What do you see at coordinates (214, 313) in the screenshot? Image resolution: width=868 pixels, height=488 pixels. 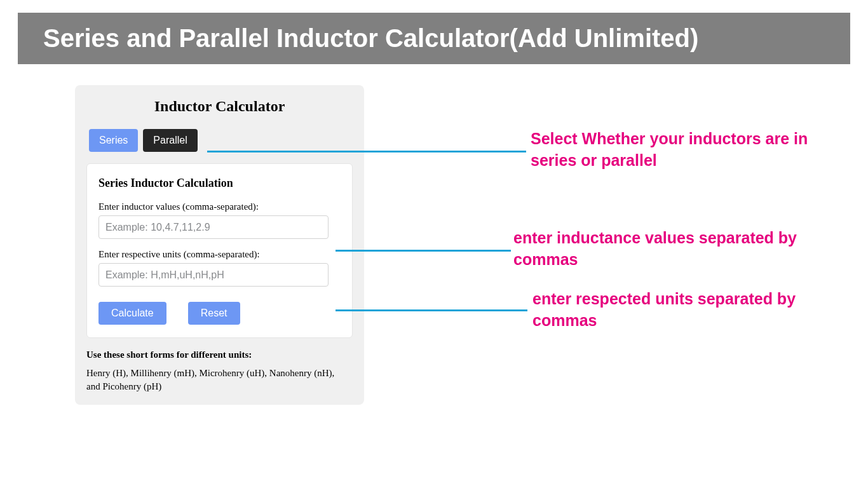 I see `reset-button: Reset` at bounding box center [214, 313].